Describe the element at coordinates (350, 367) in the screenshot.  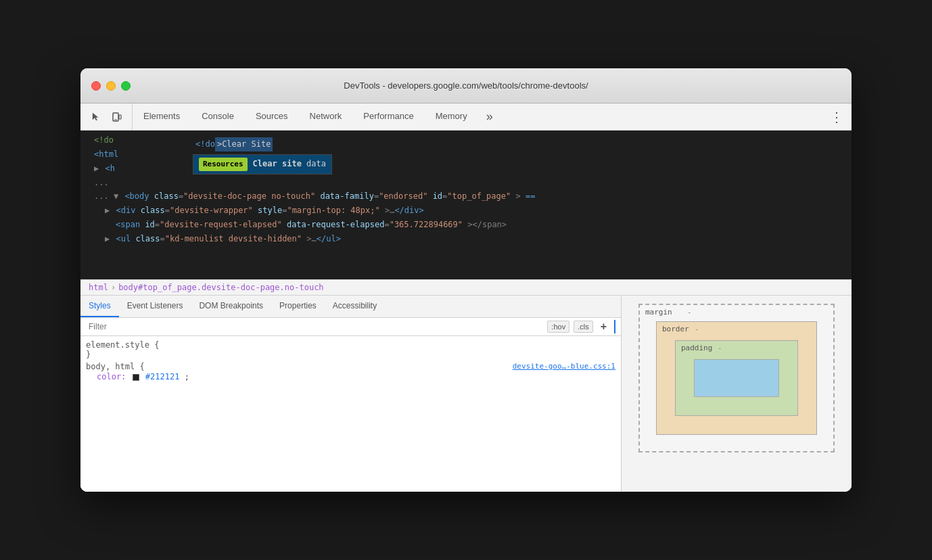
I see `css-selector-body-html: devsite-goo…-blue.css:1 body, html {` at that location.